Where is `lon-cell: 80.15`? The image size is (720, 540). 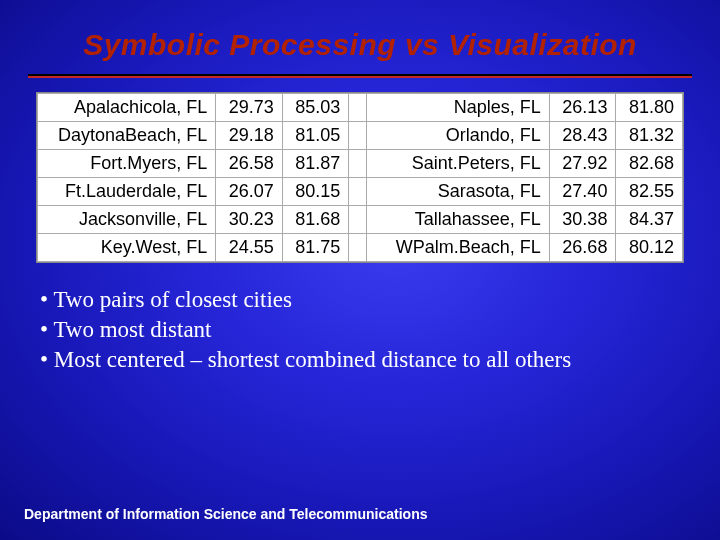 lon-cell: 80.15 is located at coordinates (316, 192).